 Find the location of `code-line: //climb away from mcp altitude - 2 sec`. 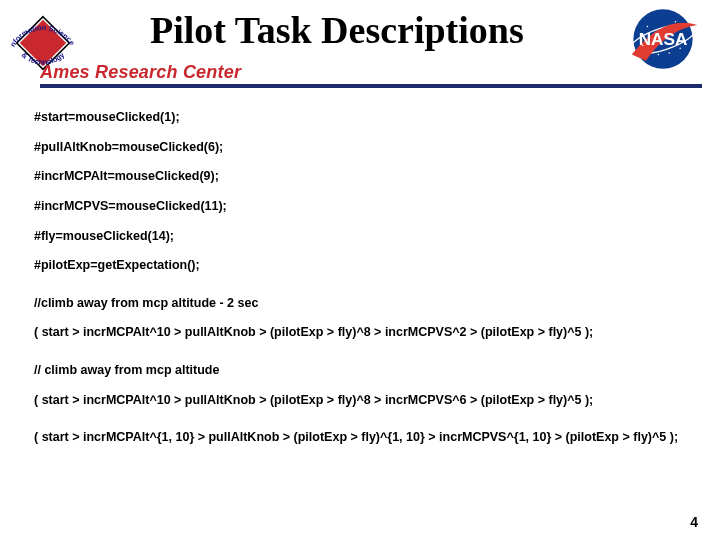

code-line: //climb away from mcp altitude - 2 sec is located at coordinates (360, 304).